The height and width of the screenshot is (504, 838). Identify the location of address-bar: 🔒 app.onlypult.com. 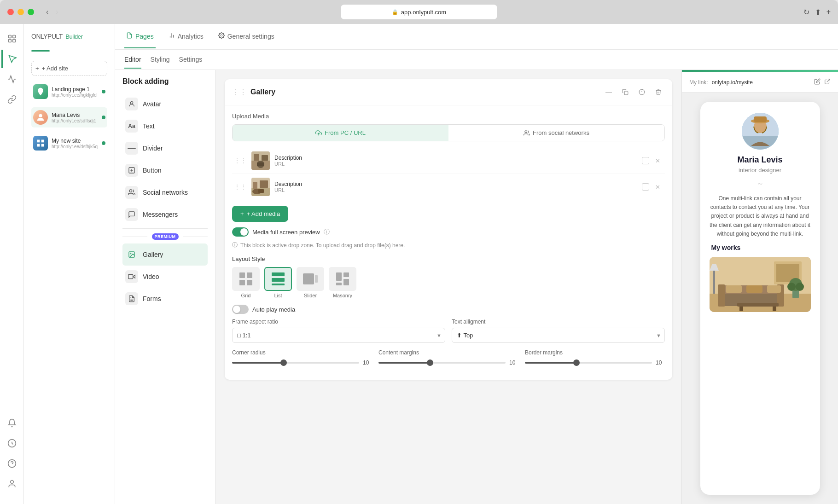
(419, 12).